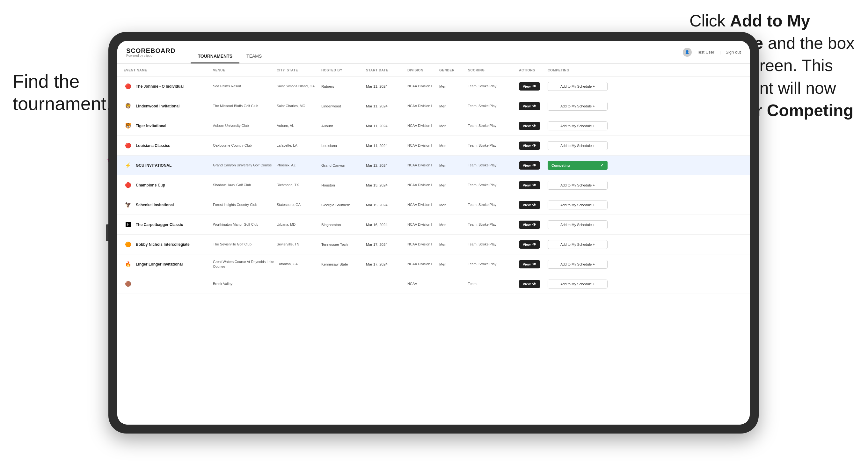 The height and width of the screenshot is (467, 868). What do you see at coordinates (344, 185) in the screenshot?
I see `host-cell: Houston` at bounding box center [344, 185].